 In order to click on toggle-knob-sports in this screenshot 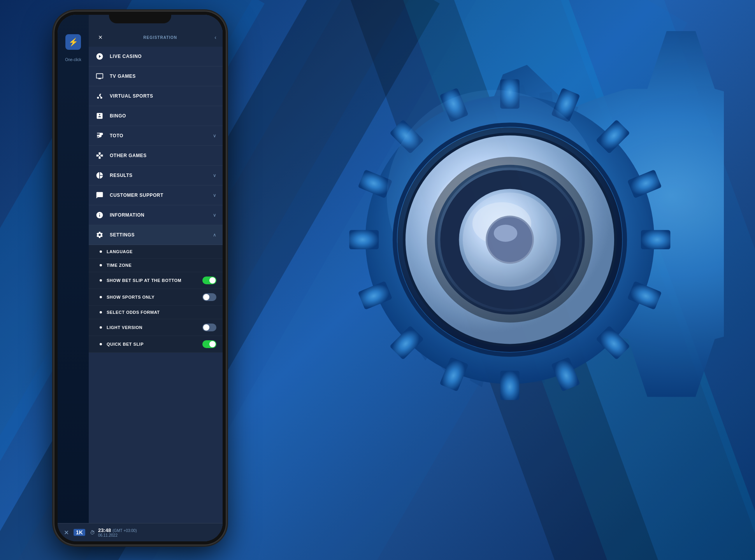, I will do `click(206, 297)`.